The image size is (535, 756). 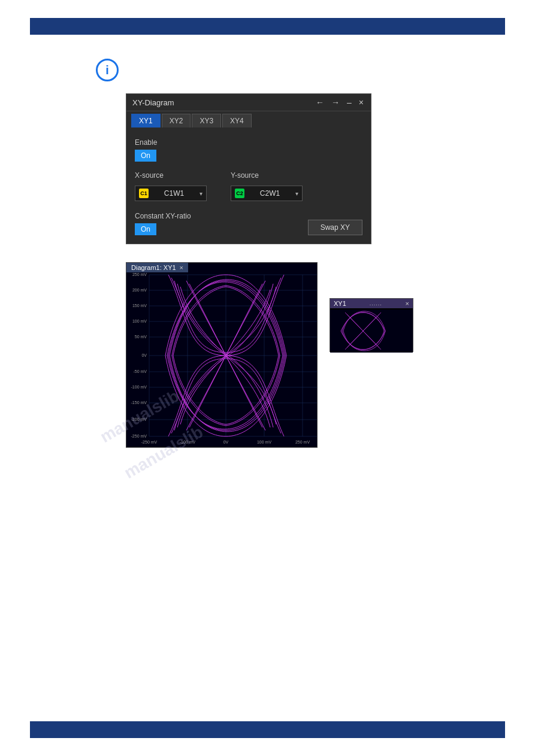 I want to click on sources-row: X-source C1 C1W1 ▾ Y-source C2 C2W1 ▾, so click(x=249, y=184).